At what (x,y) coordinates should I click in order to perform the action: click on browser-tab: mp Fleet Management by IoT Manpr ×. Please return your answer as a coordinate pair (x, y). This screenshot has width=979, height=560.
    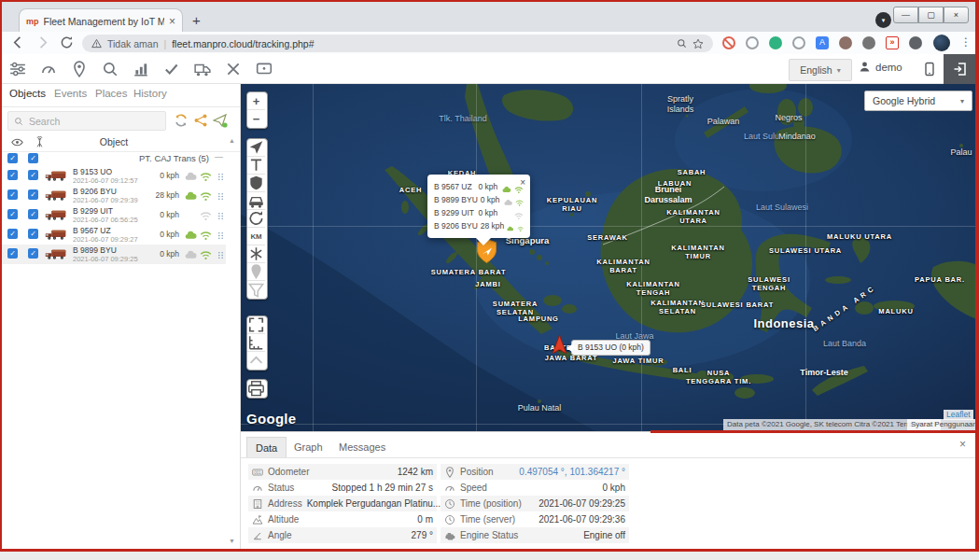
    Looking at the image, I should click on (101, 21).